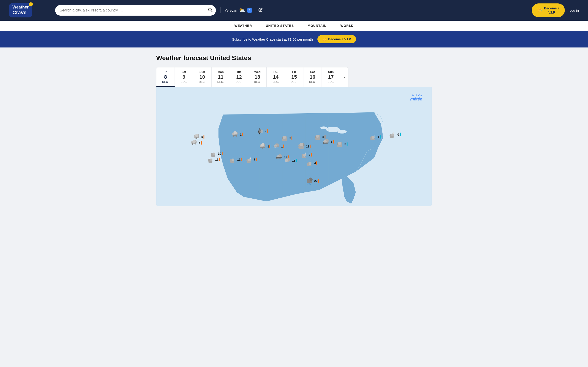 This screenshot has height=367, width=588. I want to click on weather-marker-10: -2, so click(394, 134).